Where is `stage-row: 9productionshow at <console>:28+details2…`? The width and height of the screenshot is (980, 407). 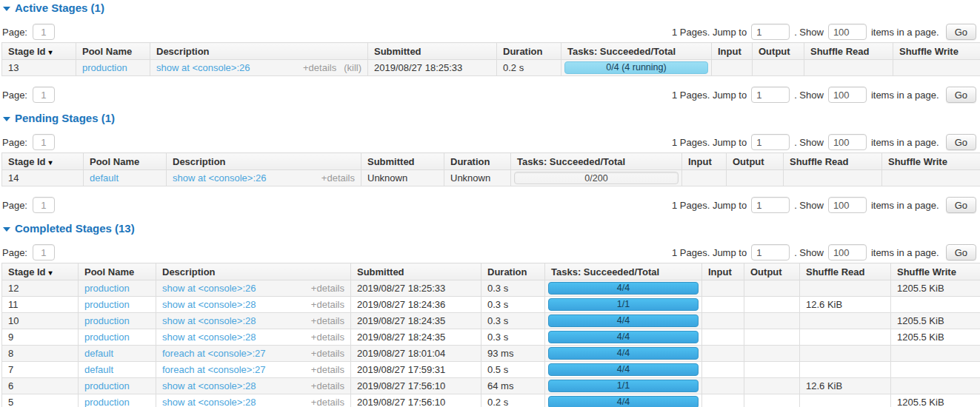 stage-row: 9productionshow at <console>:28+details2… is located at coordinates (491, 337).